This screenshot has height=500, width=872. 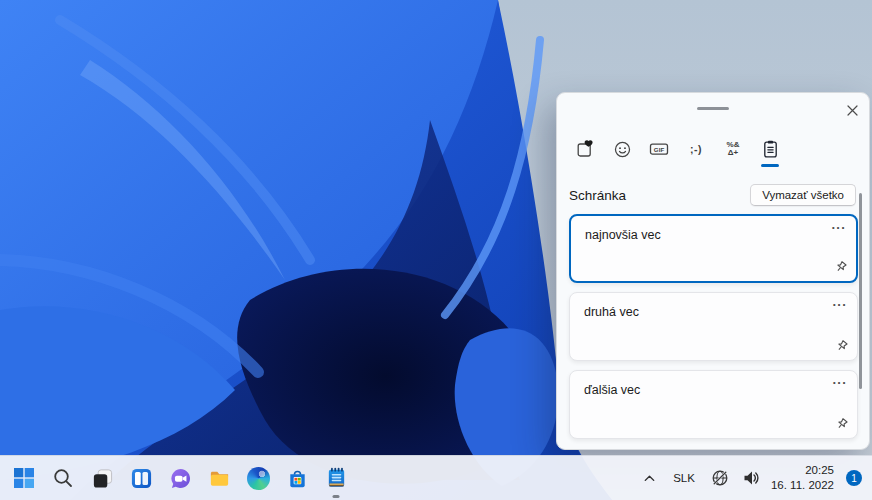 I want to click on edge-icon, so click(x=258, y=478).